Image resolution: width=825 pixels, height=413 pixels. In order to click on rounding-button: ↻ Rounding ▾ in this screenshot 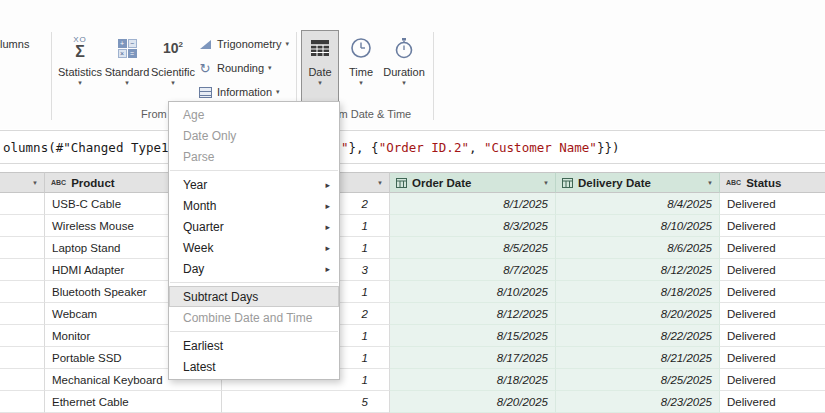, I will do `click(242, 68)`.